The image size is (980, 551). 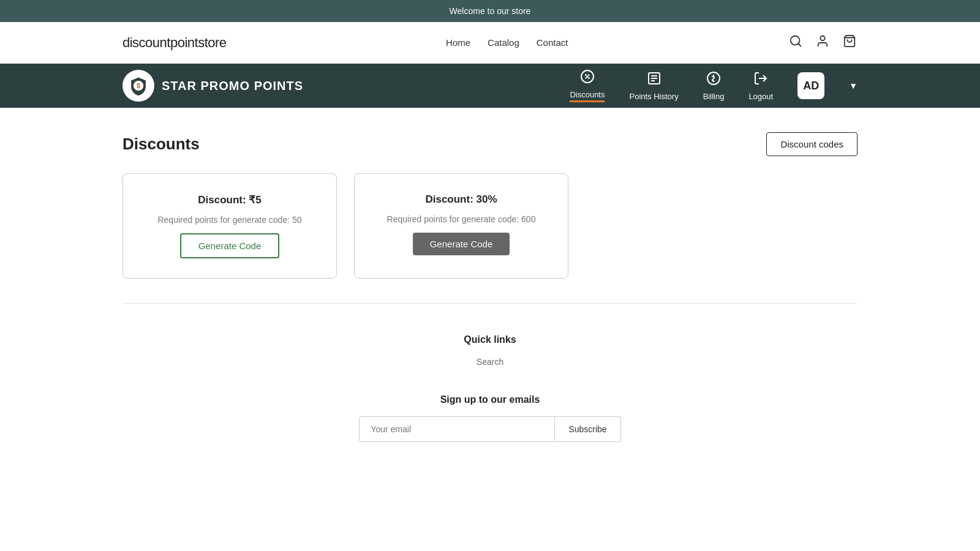 I want to click on promo-logo: $ STAR PROMO POINTS, so click(x=213, y=86).